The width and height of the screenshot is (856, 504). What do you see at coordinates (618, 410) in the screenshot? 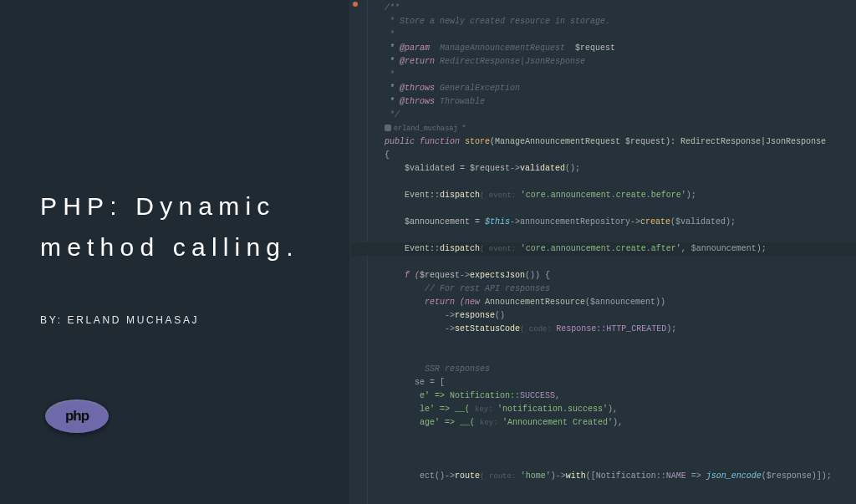
I see `code-line: le' => __( key: 'notification.success'),` at bounding box center [618, 410].